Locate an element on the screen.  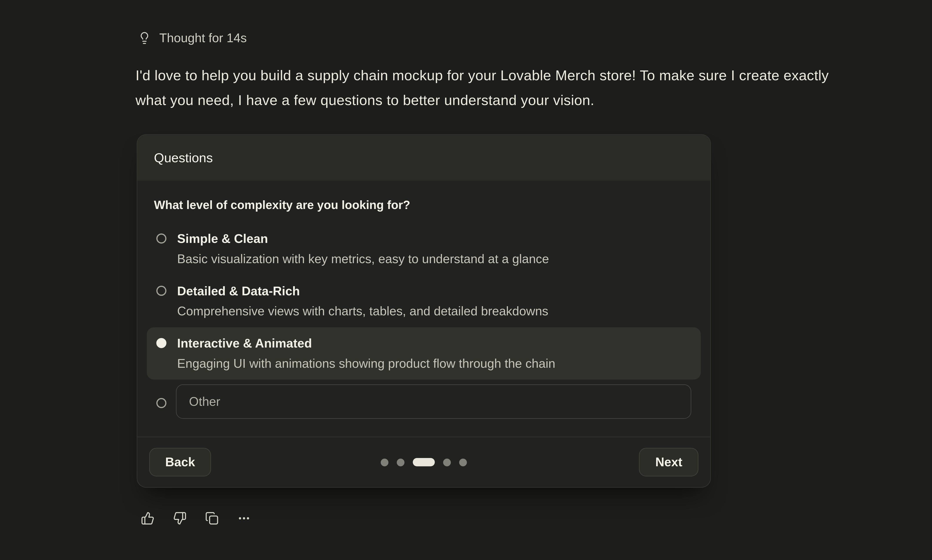
option-content: Interactive & Animated Engaging UI with … is located at coordinates (366, 353).